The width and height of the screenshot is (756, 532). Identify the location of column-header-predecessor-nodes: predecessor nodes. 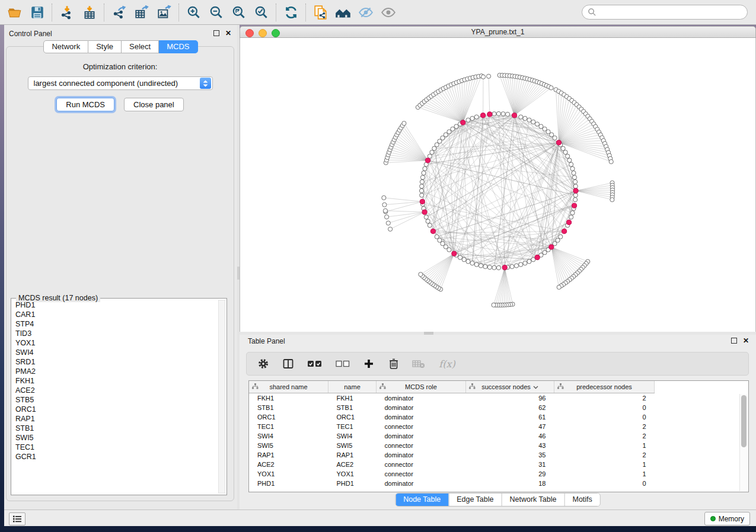
(605, 387).